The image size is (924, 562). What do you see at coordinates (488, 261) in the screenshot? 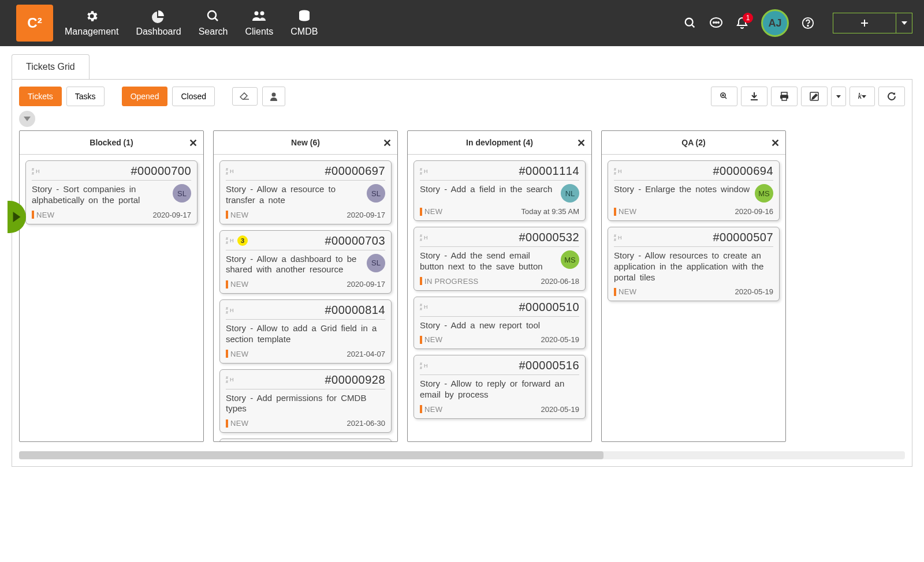
I see `card-title: Story - Add the send email button next t…` at bounding box center [488, 261].